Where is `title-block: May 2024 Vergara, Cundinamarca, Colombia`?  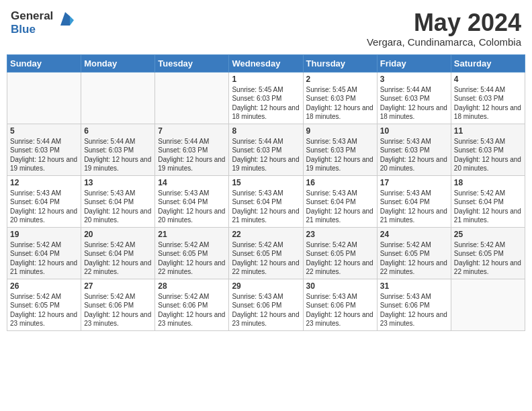 title-block: May 2024 Vergara, Cundinamarca, Colombia is located at coordinates (444, 28).